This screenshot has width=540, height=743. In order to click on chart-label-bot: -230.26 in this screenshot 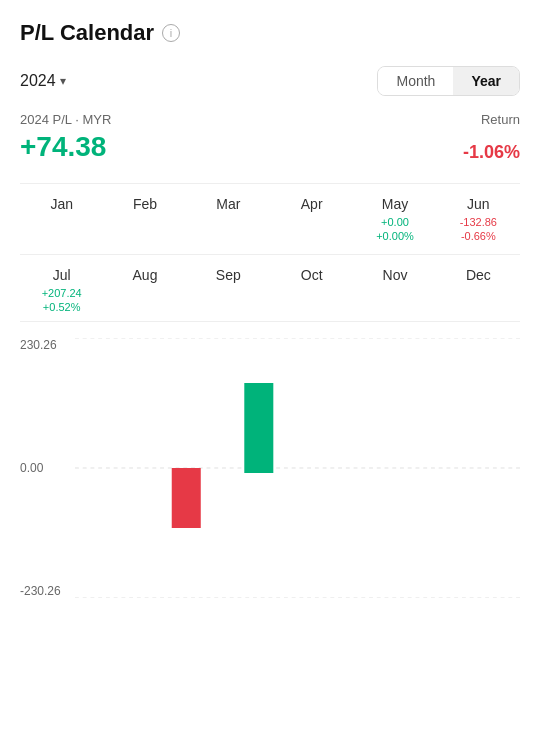, I will do `click(50, 591)`.